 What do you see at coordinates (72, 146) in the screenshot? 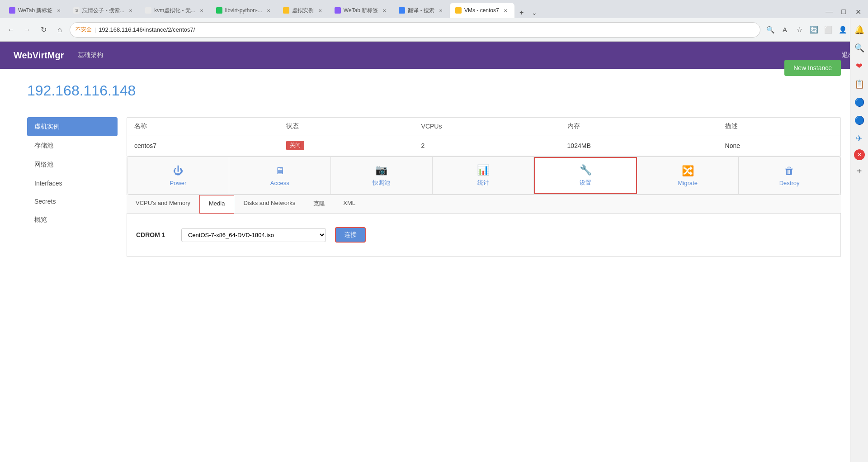
I see `sidebar-item-storage: 存储池` at bounding box center [72, 146].